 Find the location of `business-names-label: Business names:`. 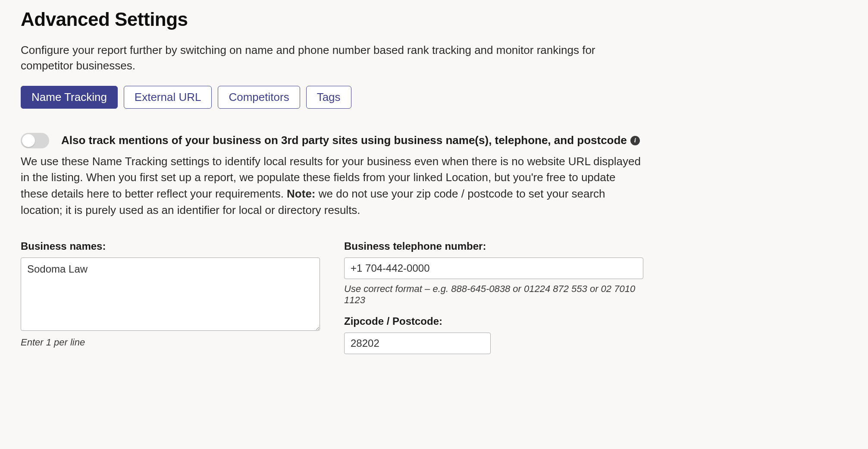

business-names-label: Business names: is located at coordinates (170, 246).